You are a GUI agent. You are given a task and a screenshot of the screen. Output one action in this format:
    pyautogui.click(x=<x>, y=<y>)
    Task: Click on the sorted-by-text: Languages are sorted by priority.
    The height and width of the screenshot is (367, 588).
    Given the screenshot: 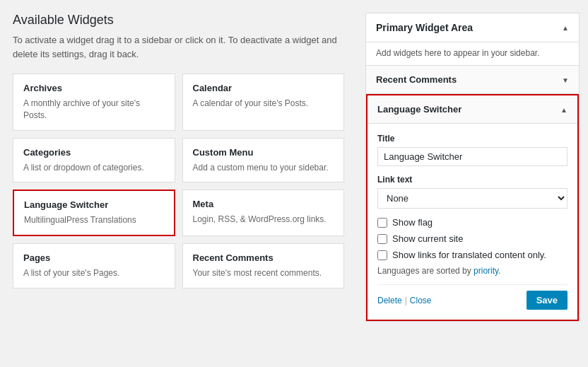 What is the action you would take?
    pyautogui.click(x=472, y=271)
    